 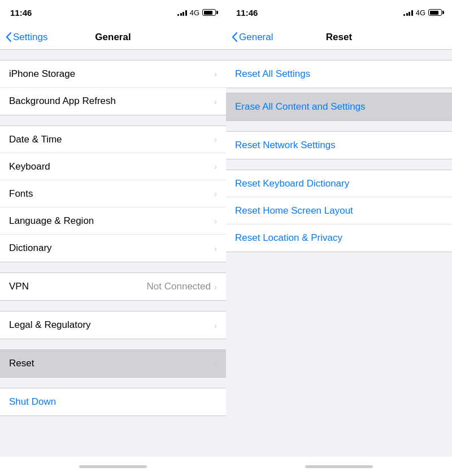 I want to click on row-reset-home-screen: Reset Home Screen Layout, so click(x=339, y=211).